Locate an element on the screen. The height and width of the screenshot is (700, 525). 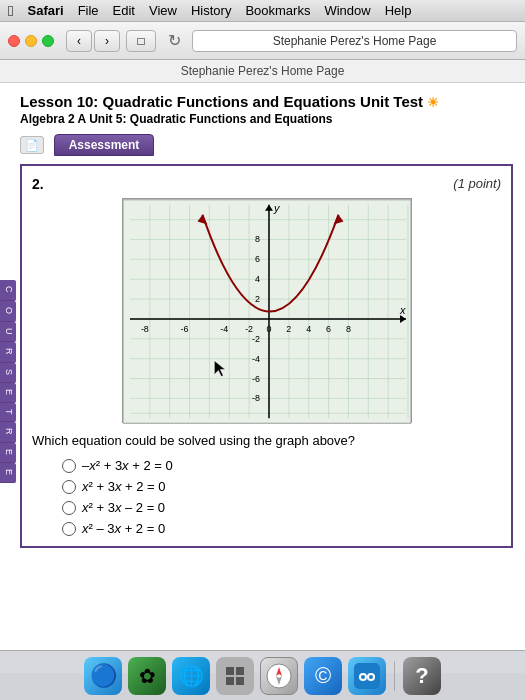
sidebar-tabs: C O U R S E T R E E is located at coordinates (8, 382).